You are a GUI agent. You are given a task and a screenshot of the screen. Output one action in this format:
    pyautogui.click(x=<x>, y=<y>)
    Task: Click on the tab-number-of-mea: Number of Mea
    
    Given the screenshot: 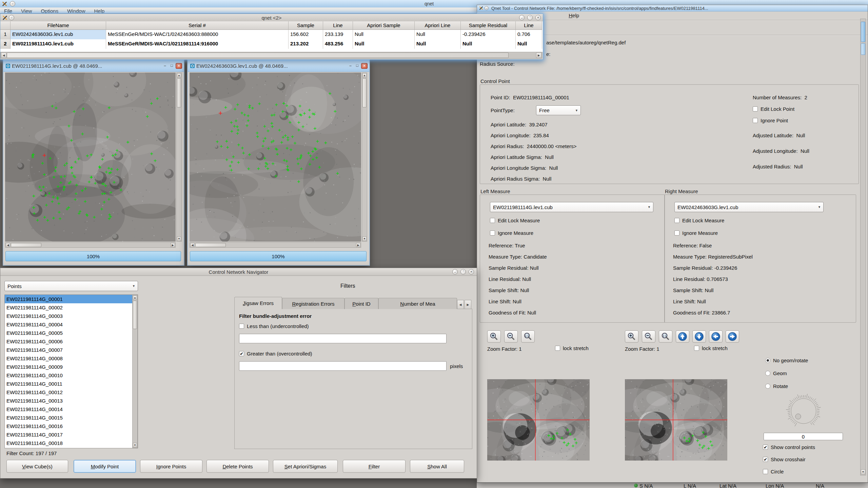 What is the action you would take?
    pyautogui.click(x=418, y=304)
    